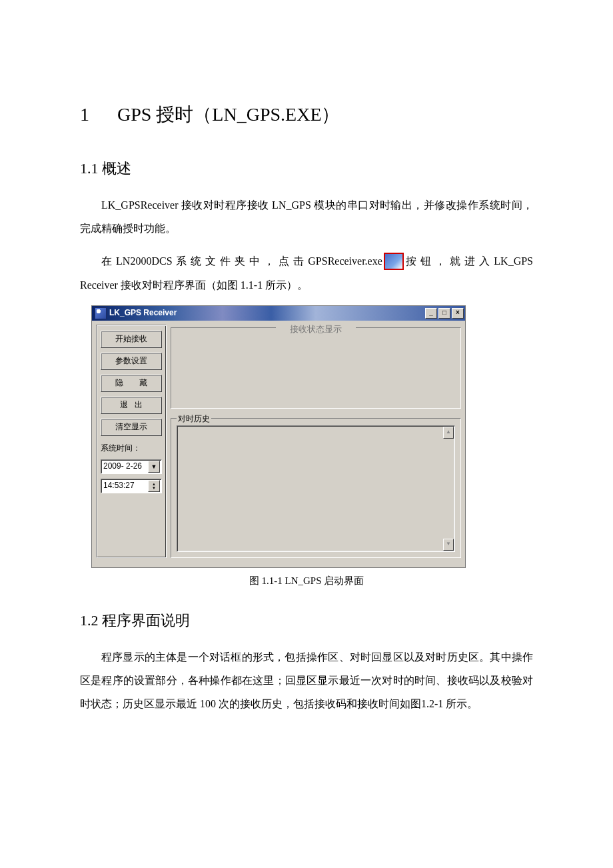 Image resolution: width=613 pixels, height=868 pixels. What do you see at coordinates (194, 419) in the screenshot?
I see `history-group-label: 对时历史` at bounding box center [194, 419].